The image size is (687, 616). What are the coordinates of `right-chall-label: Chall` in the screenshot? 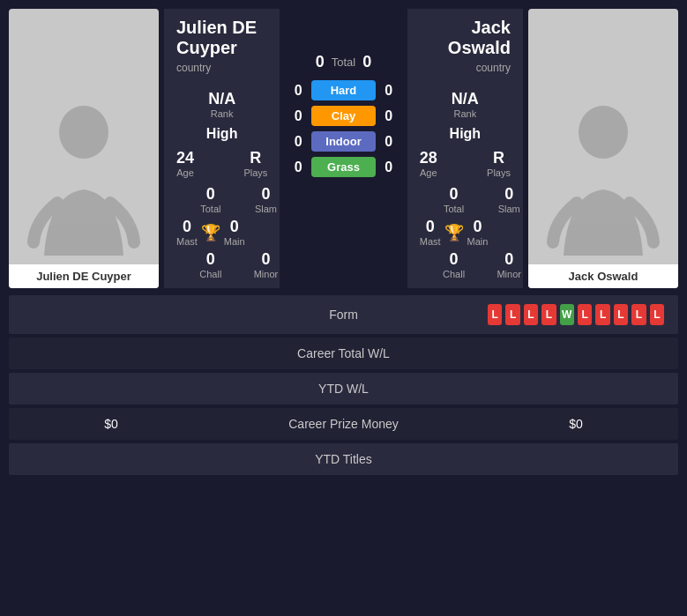 It's located at (454, 274).